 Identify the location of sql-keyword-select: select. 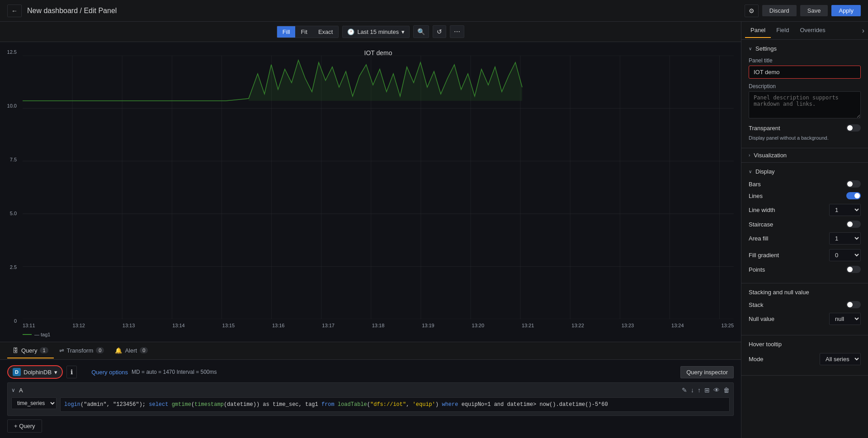
(158, 405).